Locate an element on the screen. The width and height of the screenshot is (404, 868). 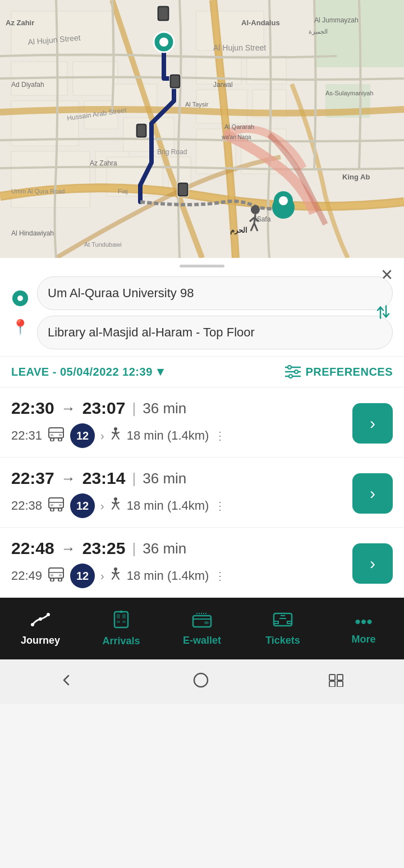
leave-button: LEAVE - 05/04/2022 12:39 ▾ is located at coordinates (88, 372).